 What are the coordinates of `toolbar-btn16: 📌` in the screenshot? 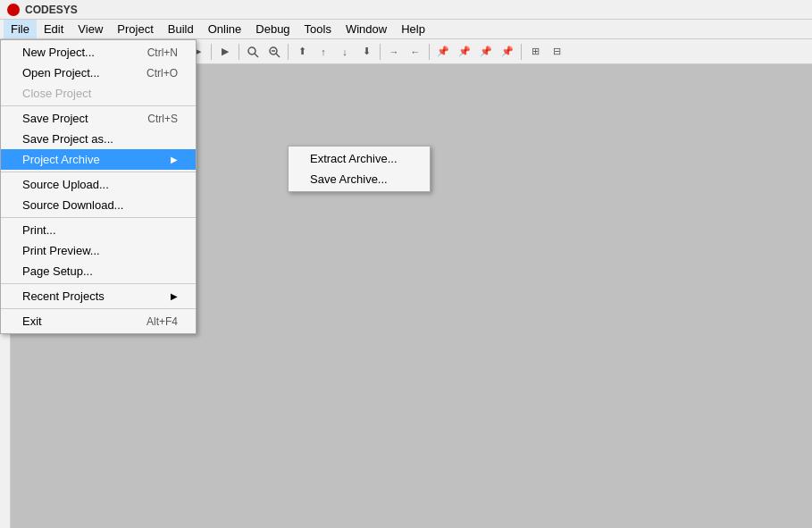 It's located at (465, 52).